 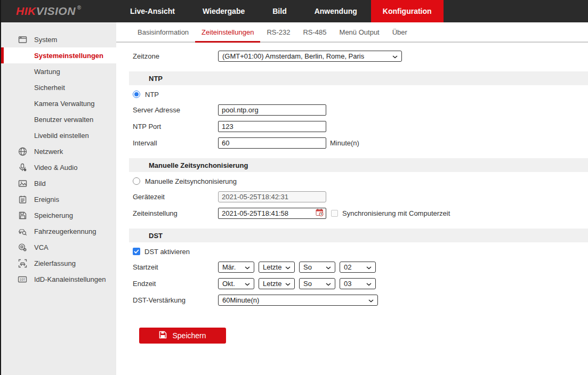 I want to click on dst-end-month-select: Okt., so click(x=236, y=283).